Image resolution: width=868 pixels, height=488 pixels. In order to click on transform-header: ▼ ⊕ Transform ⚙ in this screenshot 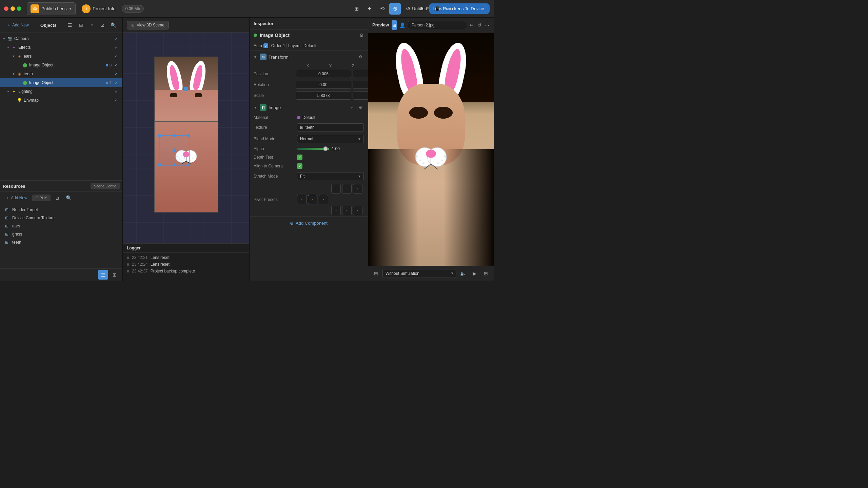, I will do `click(309, 57)`.